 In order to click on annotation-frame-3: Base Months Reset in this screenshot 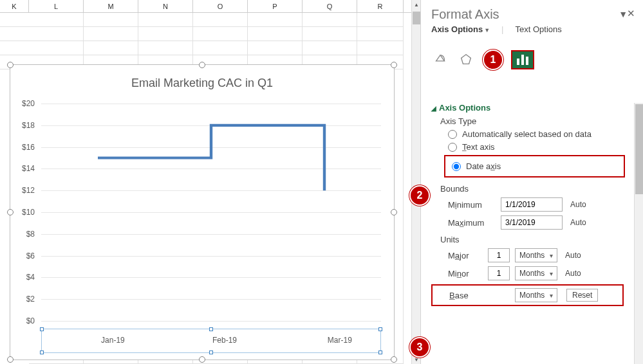, I will do `click(528, 295)`.